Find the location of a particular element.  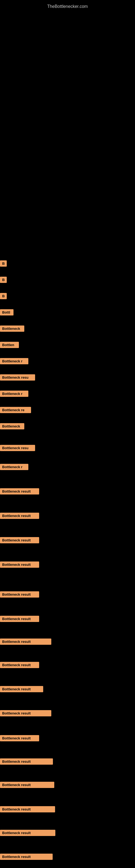

site-title: TheBottlenecker.com is located at coordinates (68, 7).